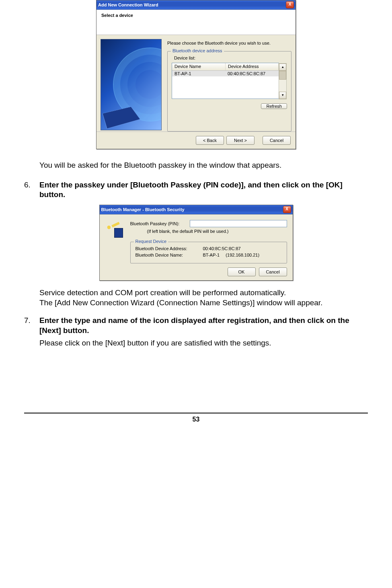  Describe the element at coordinates (196, 23) in the screenshot. I see `wizard-subheader: Select a device` at that location.